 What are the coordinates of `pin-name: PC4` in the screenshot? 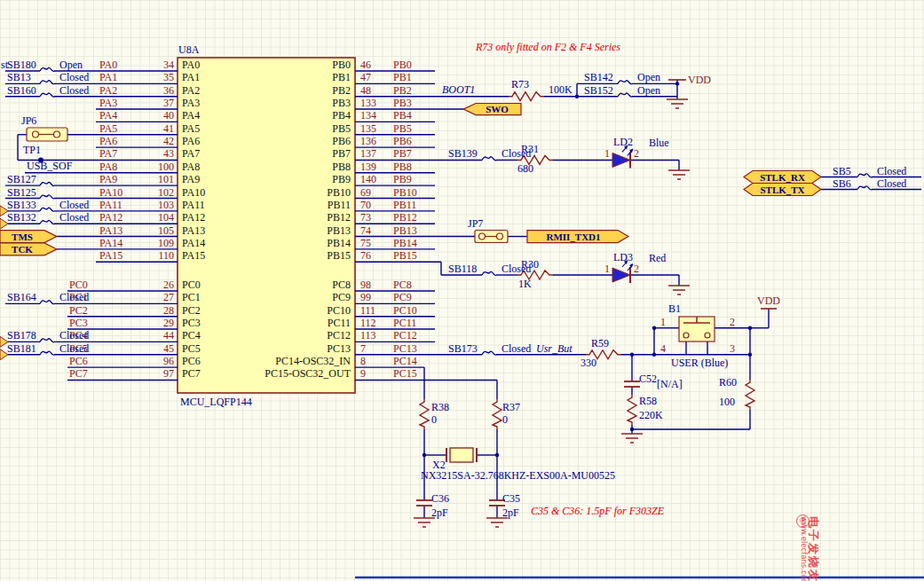 It's located at (192, 335).